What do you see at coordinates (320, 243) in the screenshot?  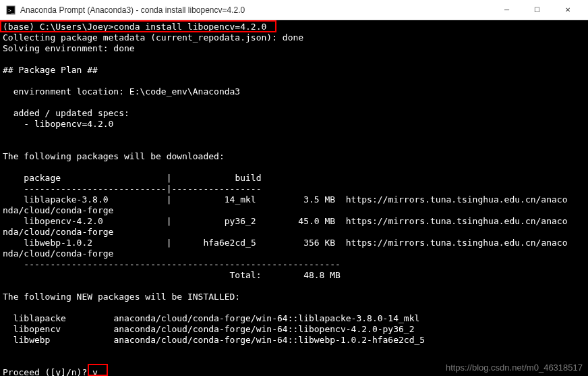 I see `pkg-2-size: 356 KB` at bounding box center [320, 243].